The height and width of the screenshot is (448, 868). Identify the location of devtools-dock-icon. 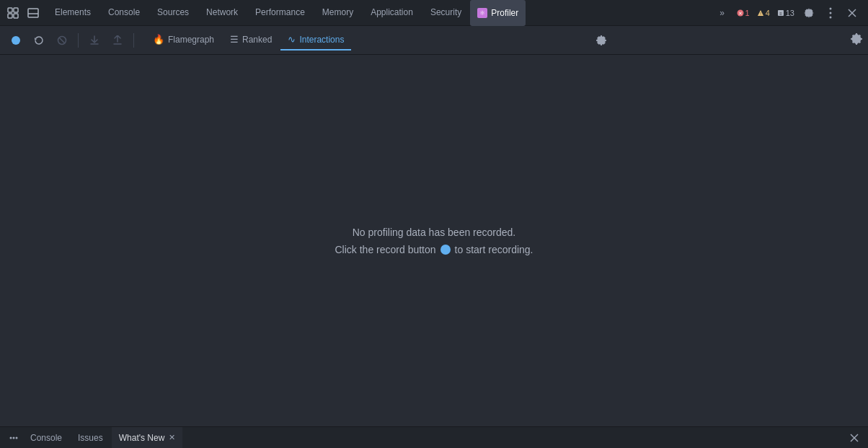
(33, 13).